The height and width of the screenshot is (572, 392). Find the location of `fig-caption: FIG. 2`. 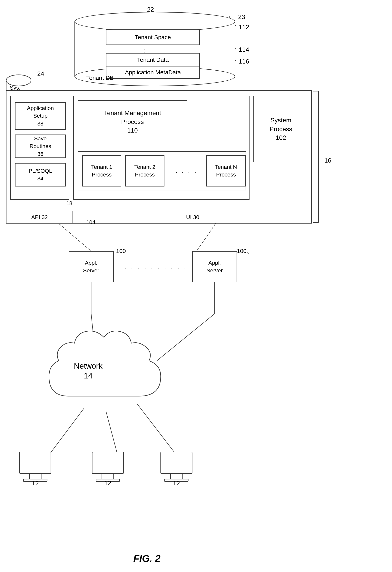

fig-caption: FIG. 2 is located at coordinates (147, 559).